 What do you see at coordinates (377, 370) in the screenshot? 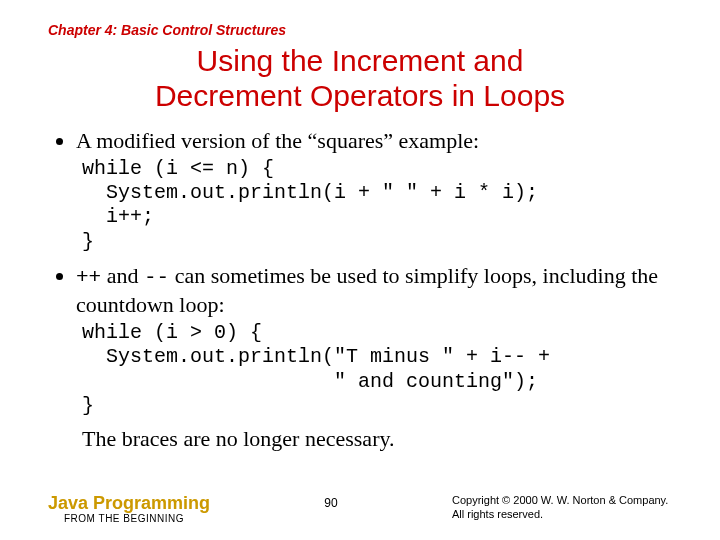
I see `code-block-2: while (i > 0) { System.out.println("T mi…` at bounding box center [377, 370].